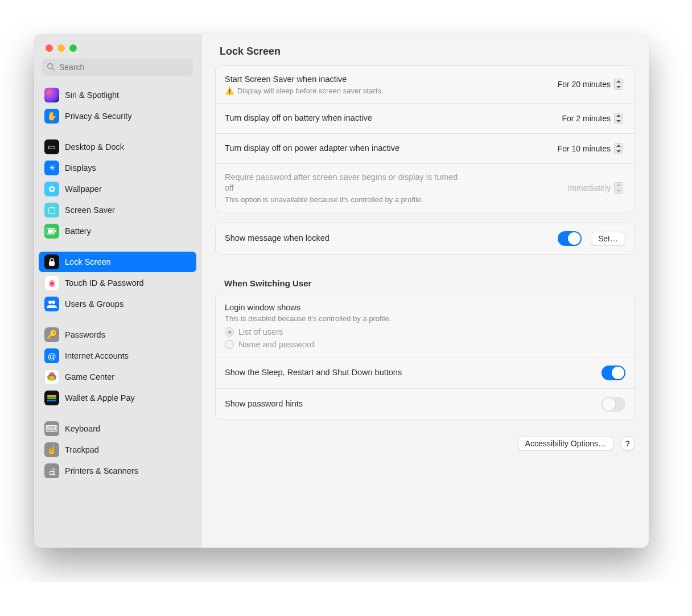  I want to click on sidebar-item-label: Passwords, so click(85, 335).